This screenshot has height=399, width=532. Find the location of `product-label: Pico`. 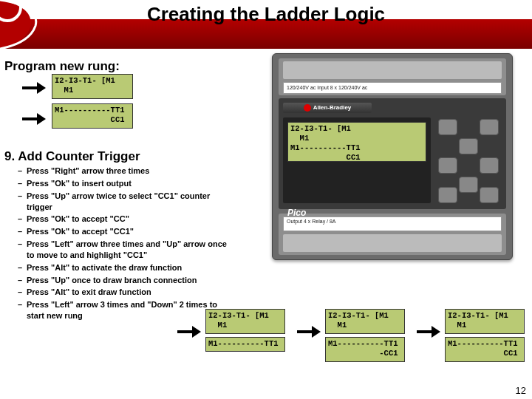

product-label: Pico is located at coordinates (297, 213).